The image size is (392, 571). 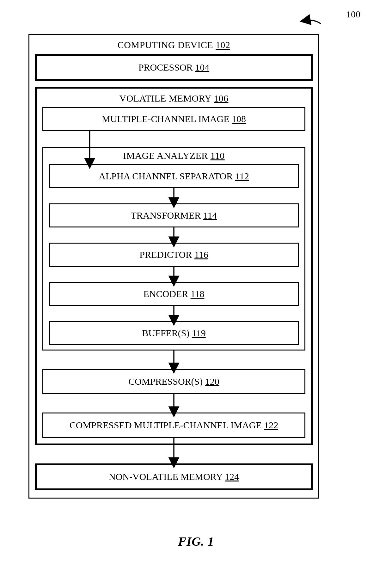 I want to click on buffers-box: BUFFER(S) 119, so click(x=174, y=333).